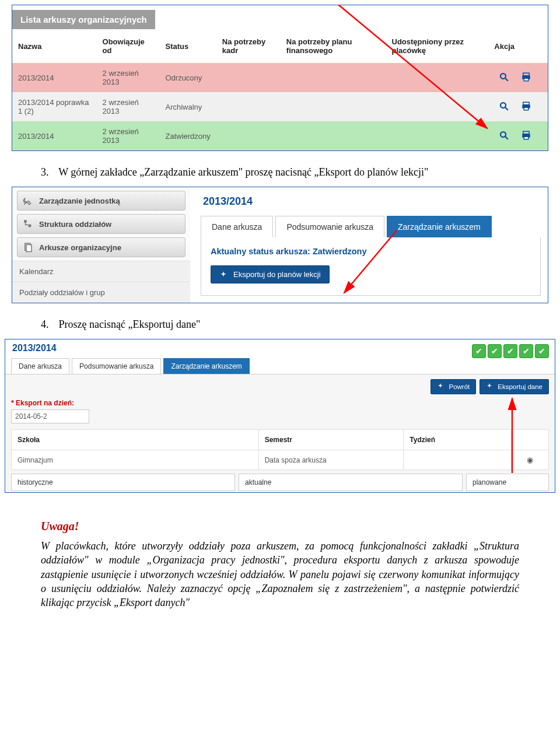 The height and width of the screenshot is (746, 560). I want to click on sidebar-item-label: Struktura oddziałów, so click(75, 224).